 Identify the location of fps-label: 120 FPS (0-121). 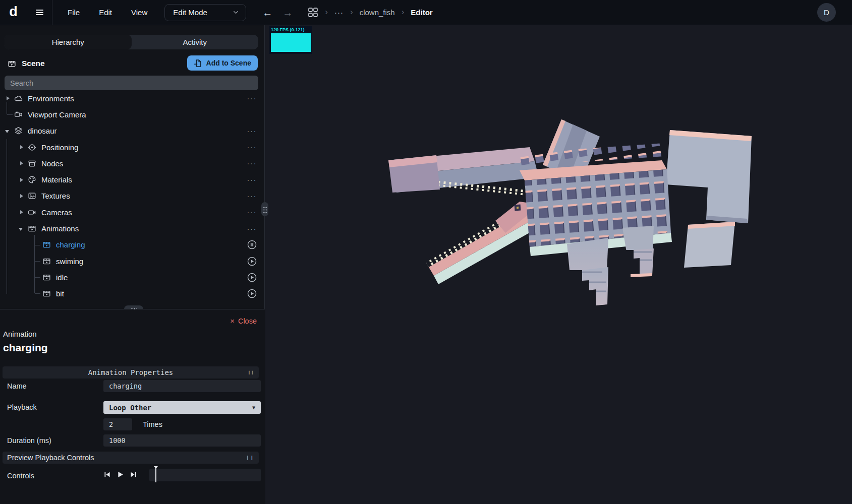
(291, 30).